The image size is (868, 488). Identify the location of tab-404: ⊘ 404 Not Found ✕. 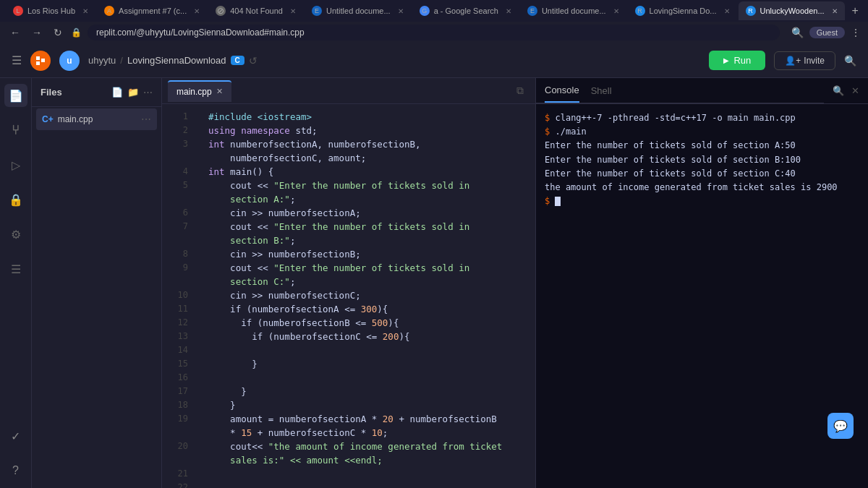
(256, 11).